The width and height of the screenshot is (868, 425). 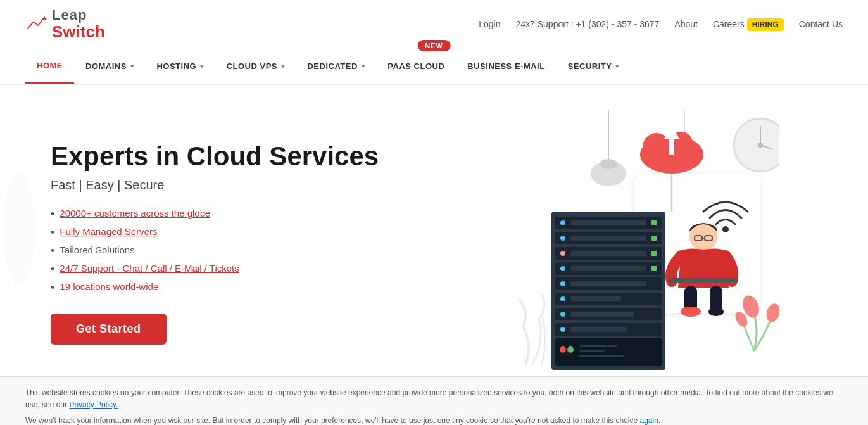 What do you see at coordinates (283, 66) in the screenshot?
I see `cloudvps-arrow: ▾` at bounding box center [283, 66].